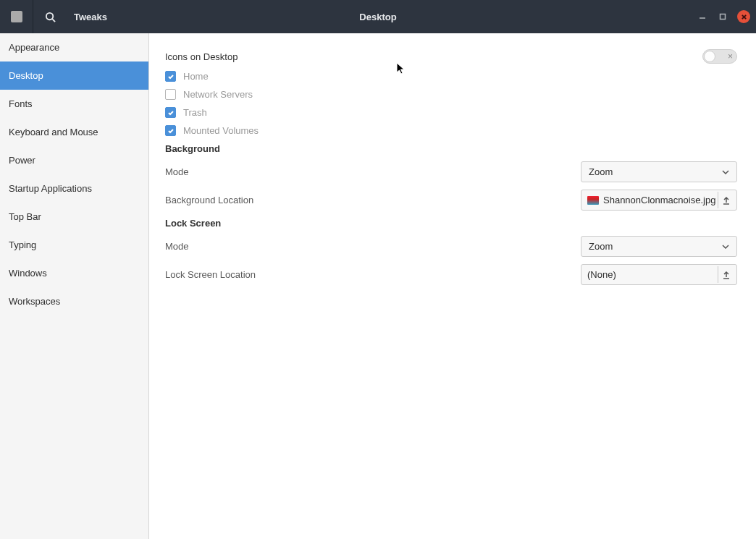  Describe the element at coordinates (723, 17) in the screenshot. I see `maximize-button` at that location.